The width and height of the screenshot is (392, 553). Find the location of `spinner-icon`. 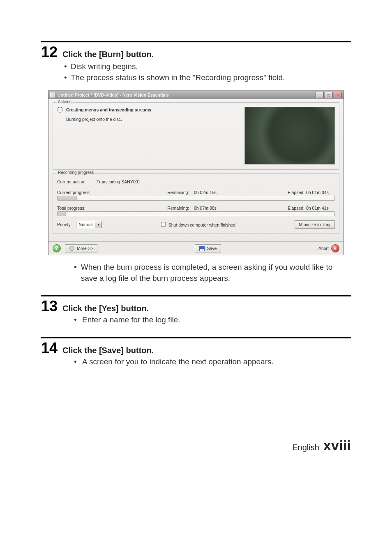

spinner-icon is located at coordinates (60, 110).